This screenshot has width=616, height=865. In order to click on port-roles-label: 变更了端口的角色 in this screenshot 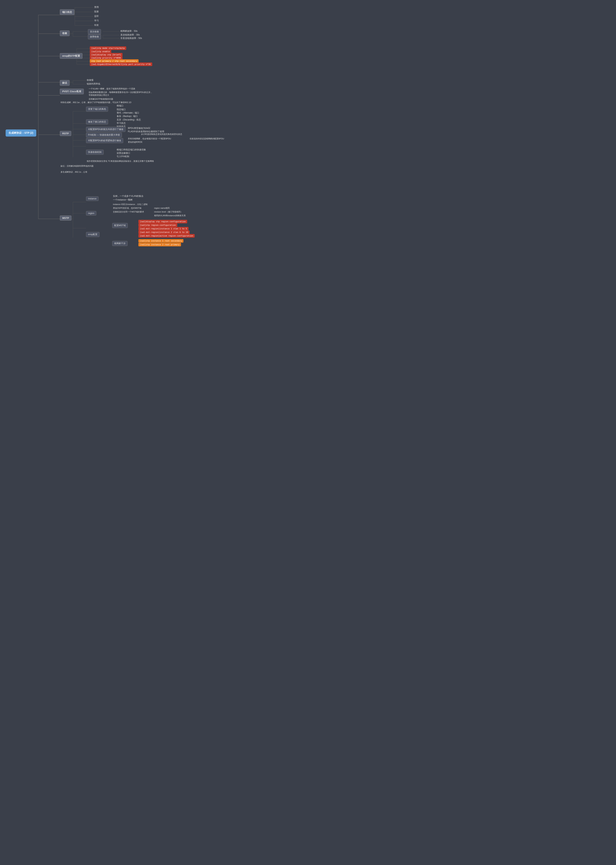, I will do `click(97, 109)`.